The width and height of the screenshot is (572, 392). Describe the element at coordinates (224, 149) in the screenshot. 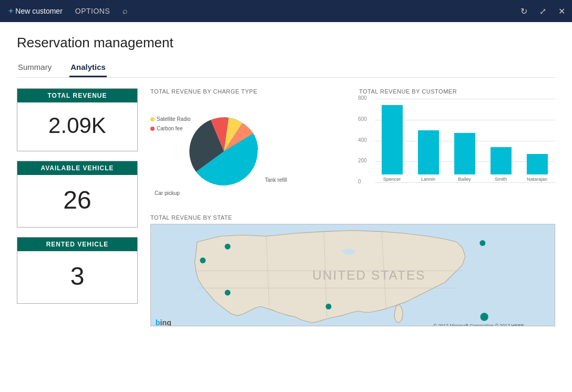

I see `pie-chart-svg` at that location.